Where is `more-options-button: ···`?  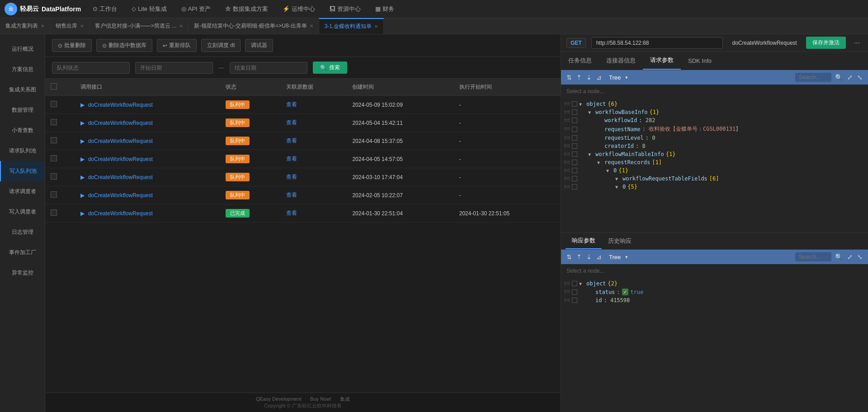 more-options-button: ··· is located at coordinates (857, 43).